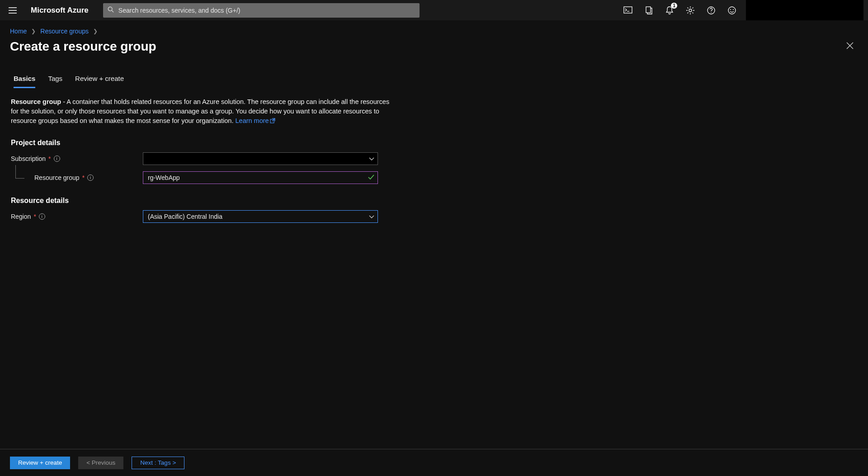  Describe the element at coordinates (101, 463) in the screenshot. I see `previous-button: < Previous` at that location.